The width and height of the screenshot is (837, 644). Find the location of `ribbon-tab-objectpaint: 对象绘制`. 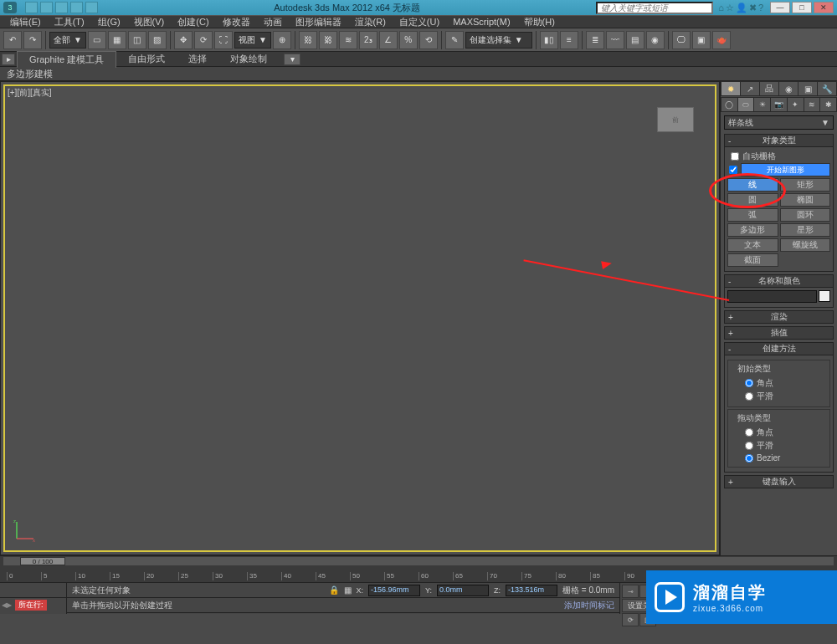

ribbon-tab-objectpaint: 对象绘制 is located at coordinates (249, 59).